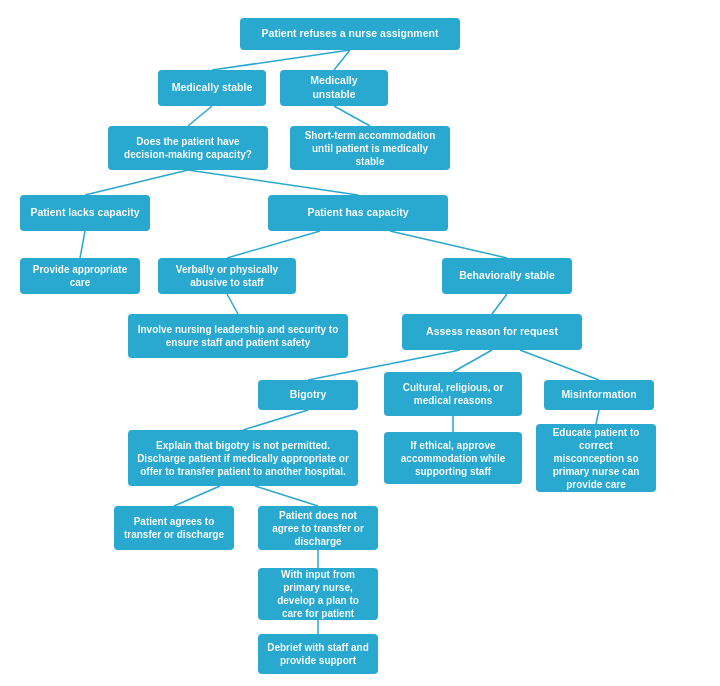 This screenshot has height=686, width=720. What do you see at coordinates (318, 528) in the screenshot?
I see `node-notagree: Patient does not agree to transfer or di…` at bounding box center [318, 528].